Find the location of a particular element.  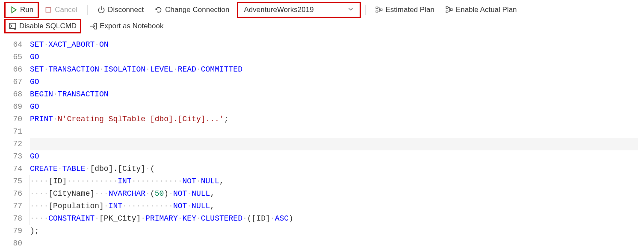

line-number: 66 is located at coordinates (13, 69).